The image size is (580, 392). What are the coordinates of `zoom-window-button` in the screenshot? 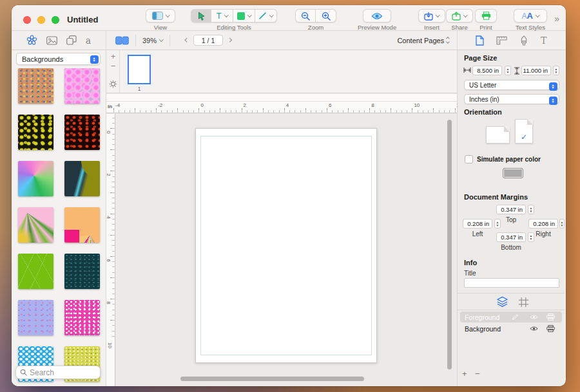 It's located at (55, 20).